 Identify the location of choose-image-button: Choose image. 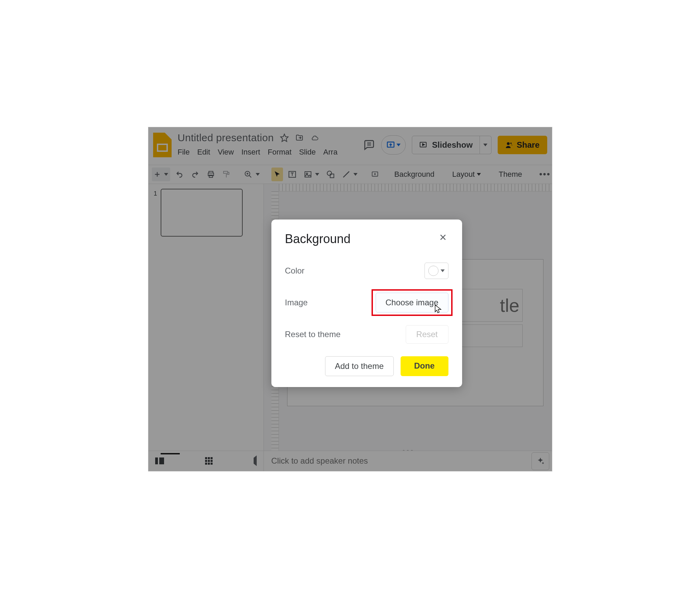
(412, 303).